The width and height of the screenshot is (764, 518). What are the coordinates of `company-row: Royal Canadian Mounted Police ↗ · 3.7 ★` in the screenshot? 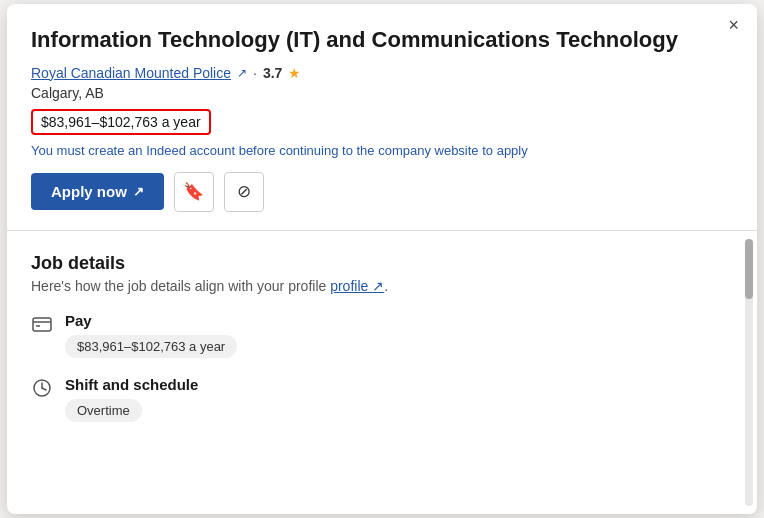 It's located at (382, 73).